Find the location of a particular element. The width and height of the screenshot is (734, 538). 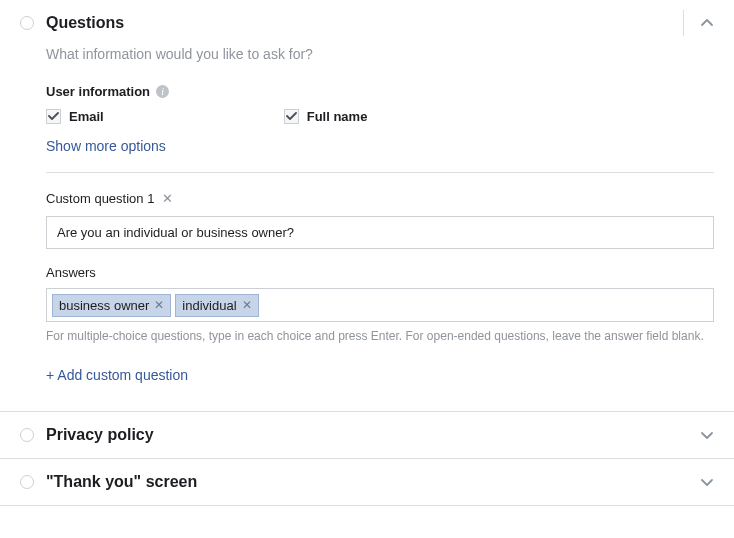

section-header-privacy: Privacy policy is located at coordinates (367, 435).